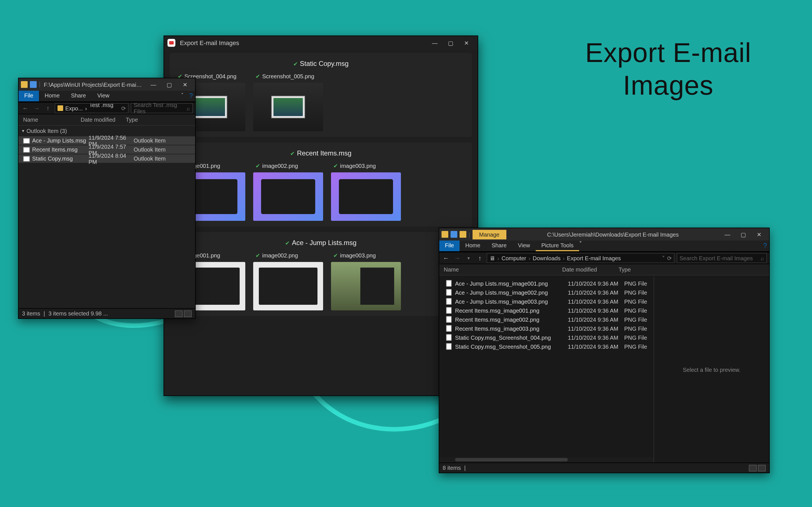 The width and height of the screenshot is (812, 507). What do you see at coordinates (107, 199) in the screenshot?
I see `explorer-window-emails: | F:\Apps\WinUI Projects\Export E-mail I…` at bounding box center [107, 199].